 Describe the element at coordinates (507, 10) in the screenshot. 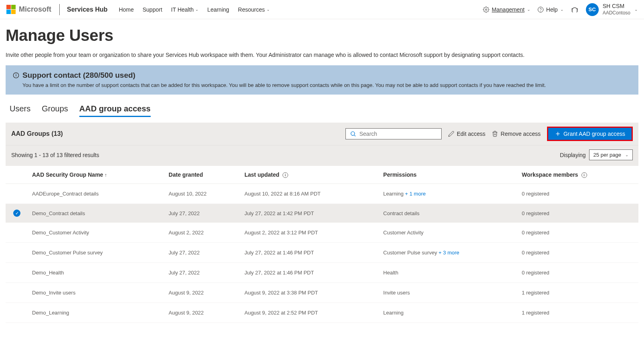

I see `management-menu: Management ⌄` at that location.